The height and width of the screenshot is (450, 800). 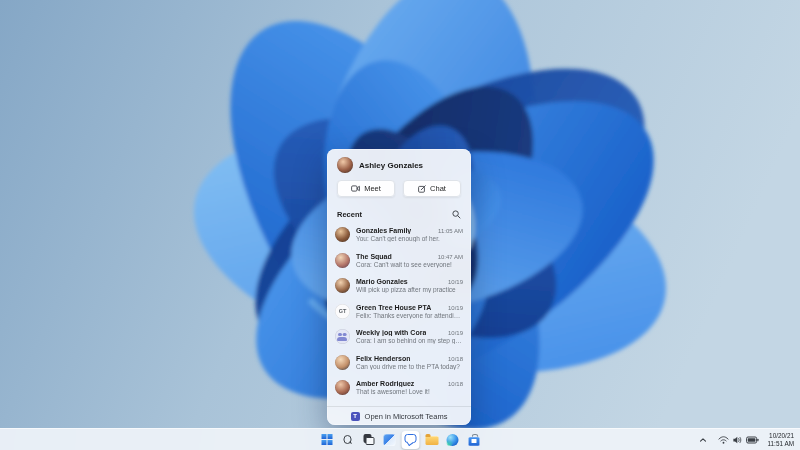 What do you see at coordinates (326, 440) in the screenshot?
I see `windows-start-icon` at bounding box center [326, 440].